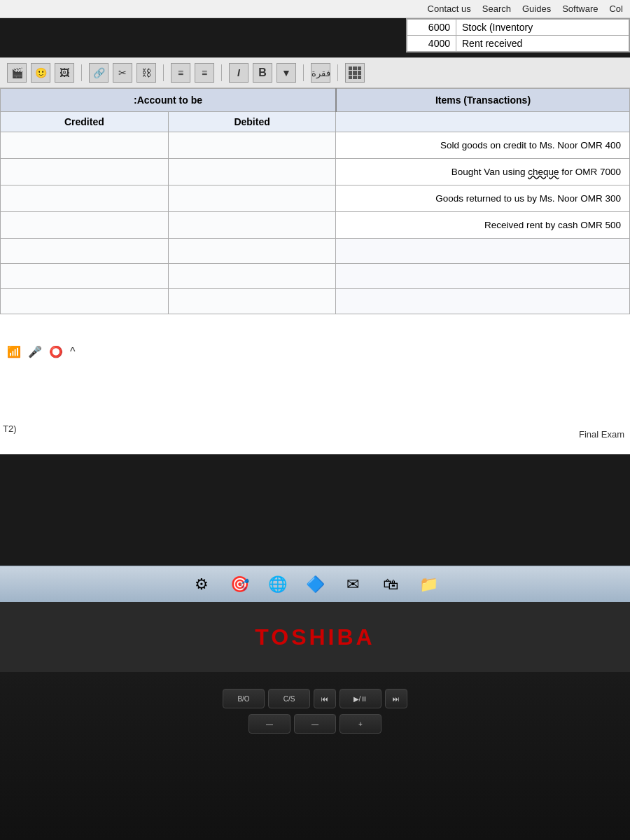 The width and height of the screenshot is (630, 840). What do you see at coordinates (315, 101) in the screenshot?
I see `table-header-row: :Account to be Items (Transactions)` at bounding box center [315, 101].